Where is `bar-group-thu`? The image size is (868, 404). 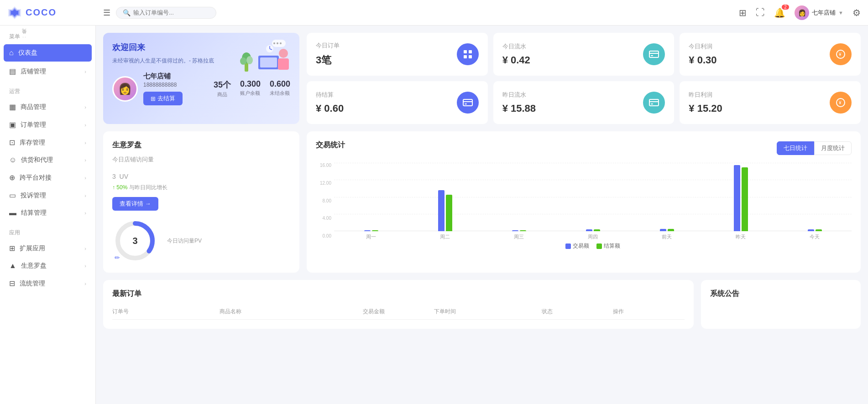
bar-group-thu is located at coordinates (593, 197).